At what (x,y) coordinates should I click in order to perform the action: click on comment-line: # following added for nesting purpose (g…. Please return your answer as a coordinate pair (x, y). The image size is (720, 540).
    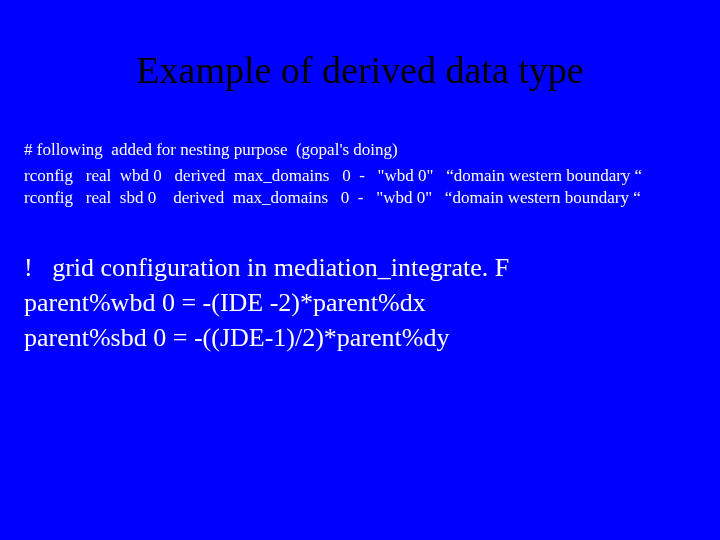
    Looking at the image, I should click on (360, 150).